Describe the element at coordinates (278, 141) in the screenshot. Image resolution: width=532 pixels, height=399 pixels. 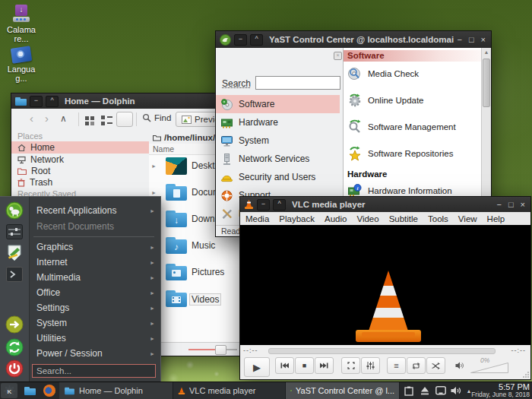
I see `category-system: System` at that location.